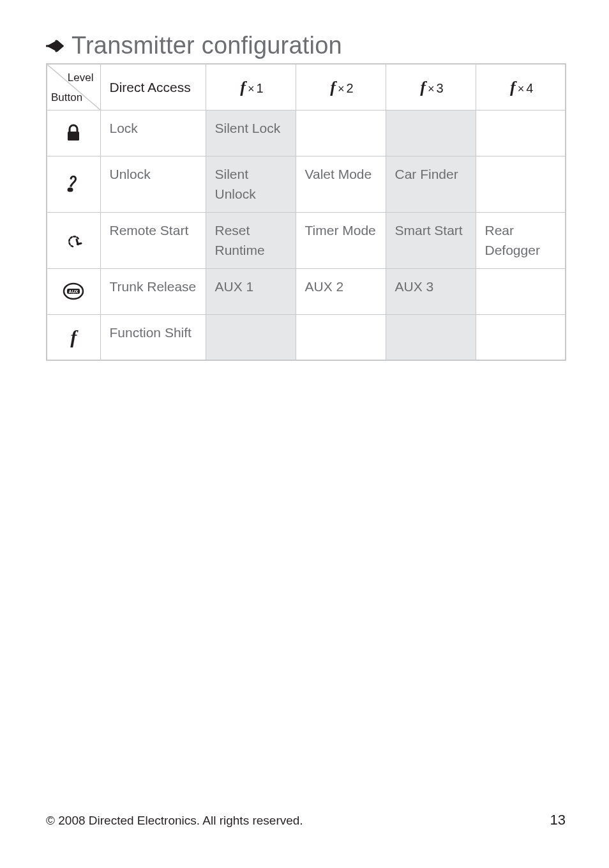  Describe the element at coordinates (207, 46) in the screenshot. I see `heading-text: Transmitter configuration` at that location.